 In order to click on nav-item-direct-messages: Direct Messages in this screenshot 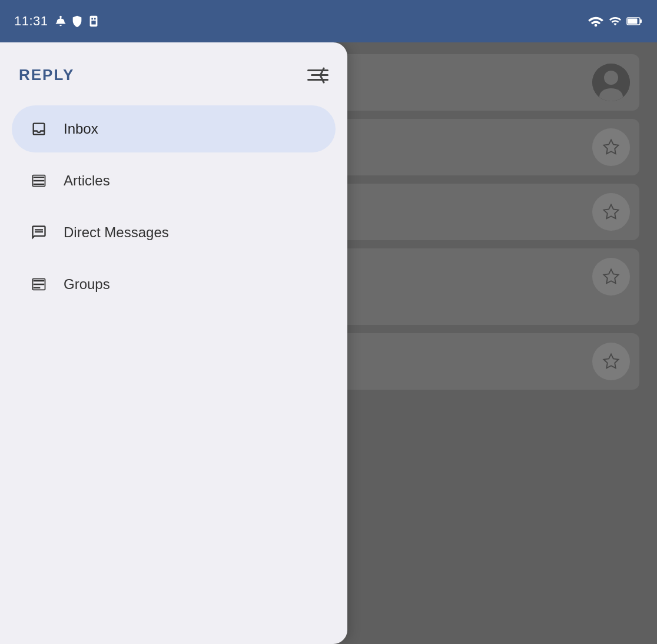, I will do `click(174, 233)`.